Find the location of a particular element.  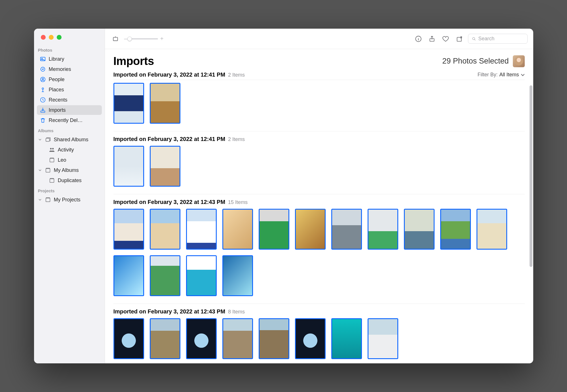

info-button is located at coordinates (418, 39).